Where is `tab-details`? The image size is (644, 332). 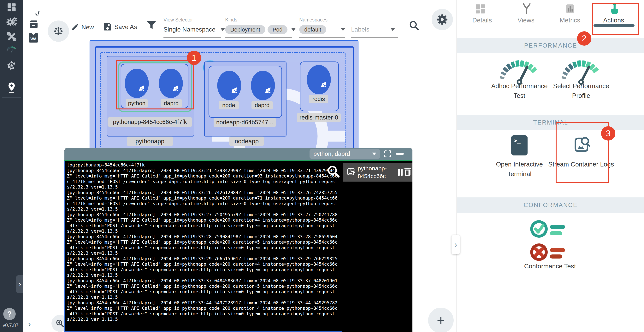 tab-details is located at coordinates (480, 9).